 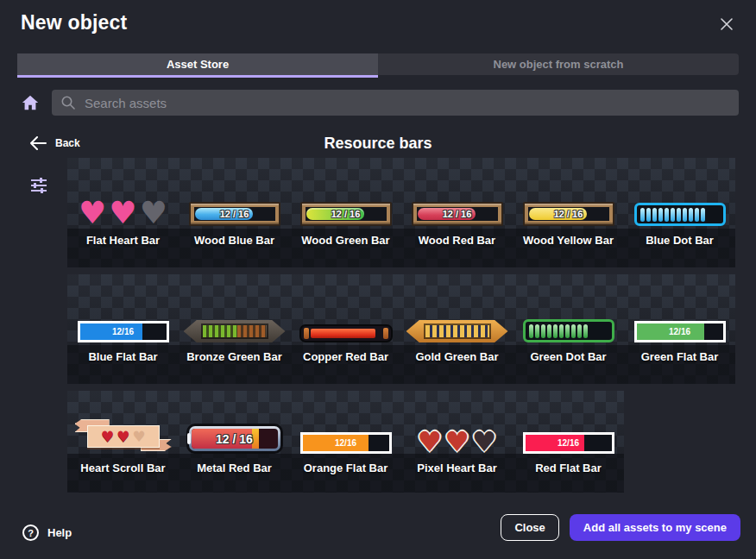 What do you see at coordinates (235, 193) in the screenshot?
I see `wood-blue-bar-preview: 12 / 16` at bounding box center [235, 193].